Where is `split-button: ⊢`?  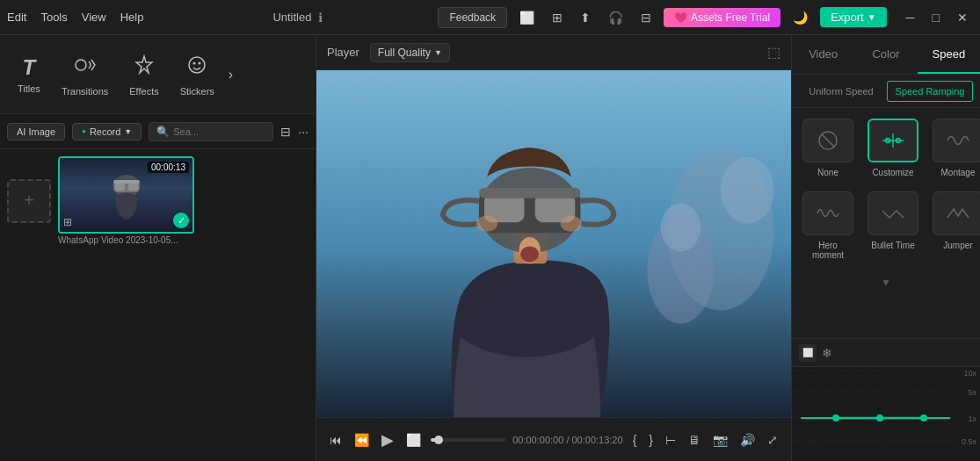 split-button: ⊢ is located at coordinates (671, 440).